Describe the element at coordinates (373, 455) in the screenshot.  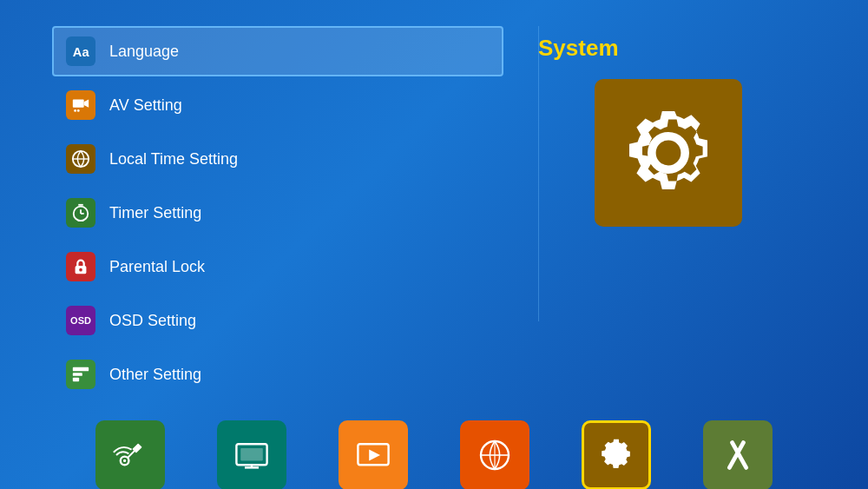
I see `media-icon` at that location.